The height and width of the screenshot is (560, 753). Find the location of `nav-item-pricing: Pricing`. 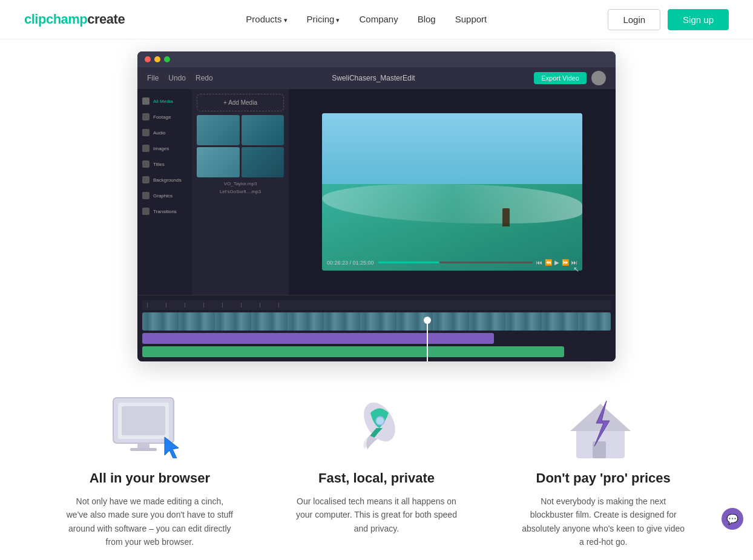

nav-item-pricing: Pricing is located at coordinates (323, 19).